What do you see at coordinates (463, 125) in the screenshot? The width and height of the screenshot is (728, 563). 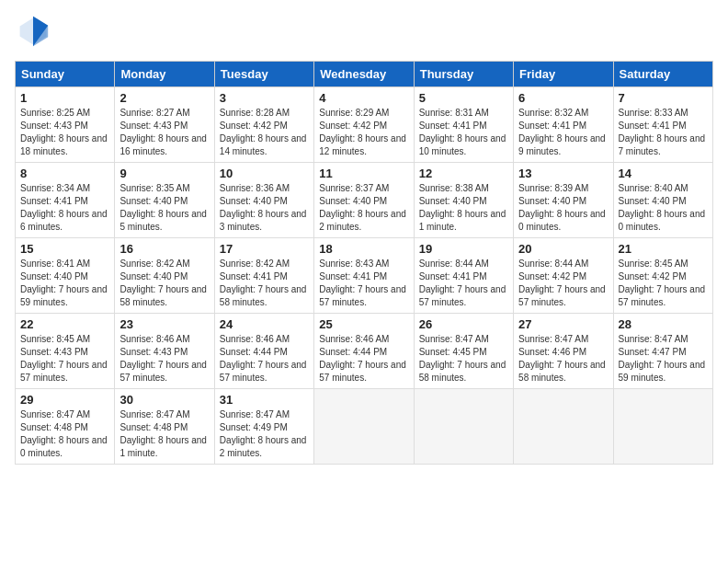 I see `day-cell: 5Sunrise: 8:31 AMSunset: 4:41 PMDaylight…` at bounding box center [463, 125].